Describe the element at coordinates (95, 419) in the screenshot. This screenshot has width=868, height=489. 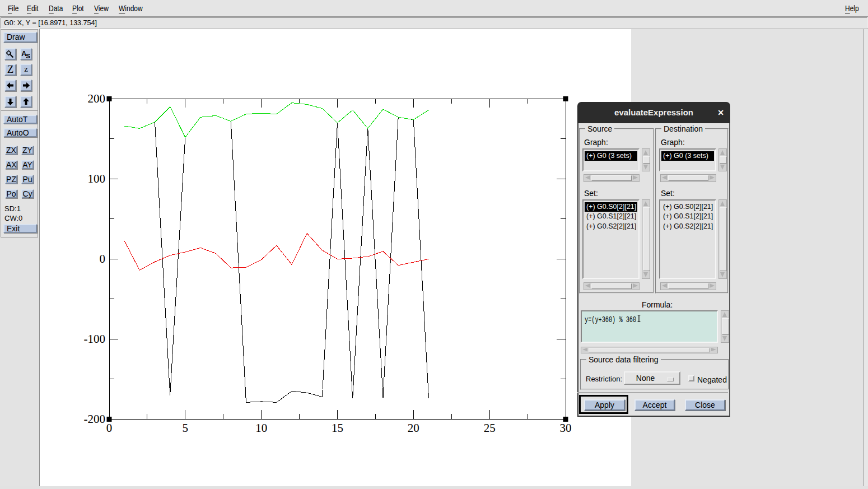
I see `svg-text: -200` at that location.